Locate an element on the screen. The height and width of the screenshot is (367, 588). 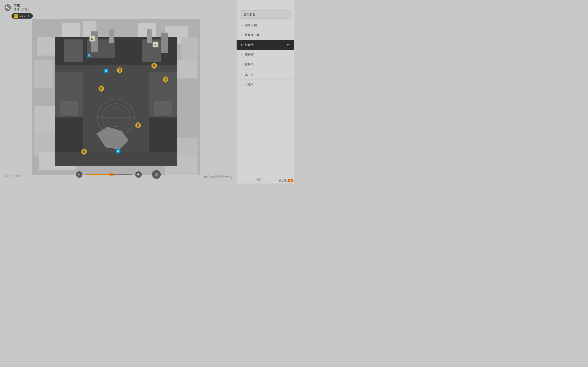
map-selector-icon is located at coordinates (16, 16).